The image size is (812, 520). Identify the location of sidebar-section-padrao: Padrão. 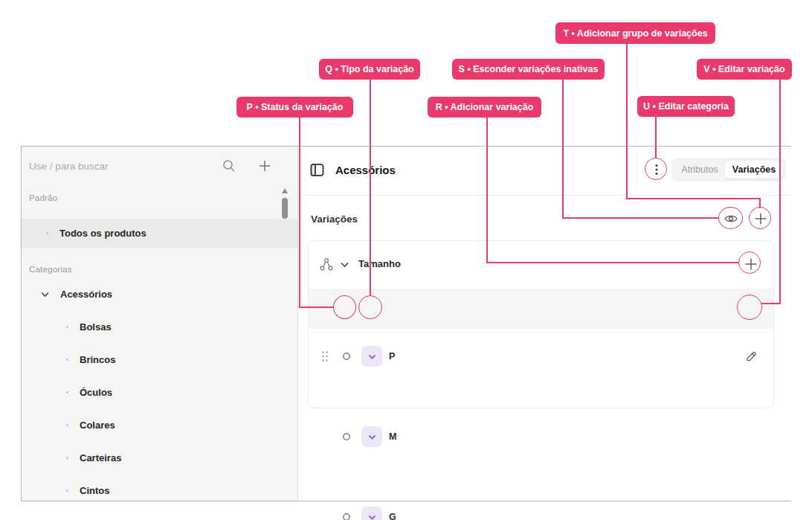
(43, 198).